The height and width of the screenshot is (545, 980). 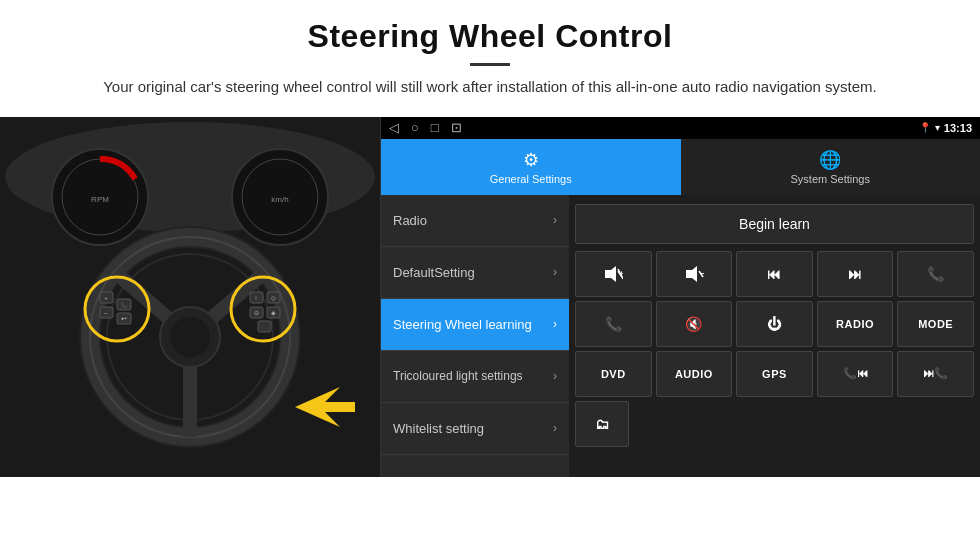 What do you see at coordinates (100, 200) in the screenshot?
I see `svg-text: RPM` at bounding box center [100, 200].